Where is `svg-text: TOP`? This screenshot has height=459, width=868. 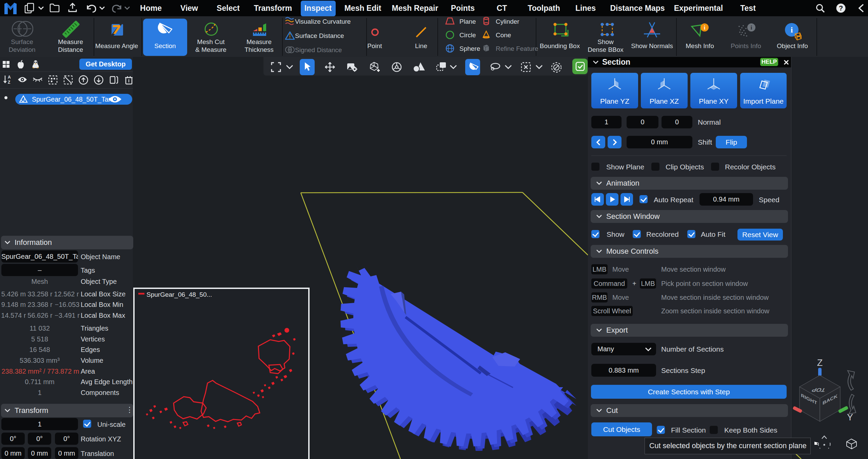
svg-text: TOP is located at coordinates (818, 390).